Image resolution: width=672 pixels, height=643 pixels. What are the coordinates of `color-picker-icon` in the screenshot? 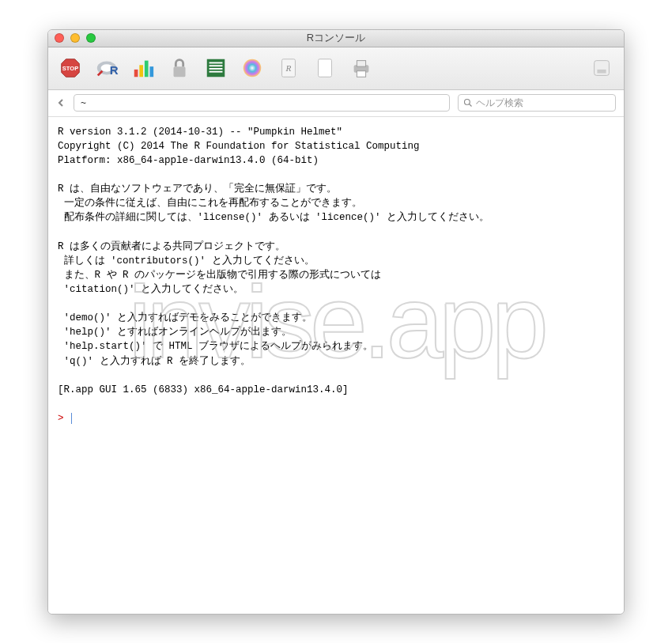 It's located at (252, 68).